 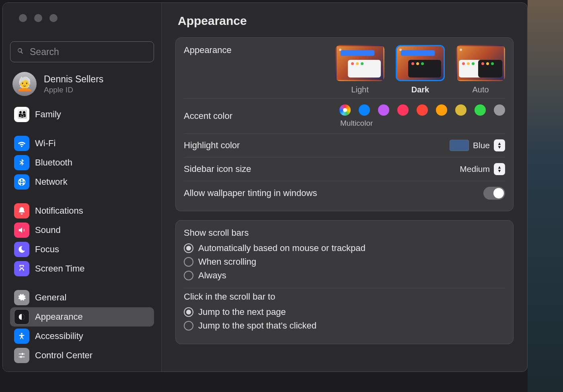 What do you see at coordinates (420, 90) in the screenshot?
I see `theme-option-label: Dark` at bounding box center [420, 90].